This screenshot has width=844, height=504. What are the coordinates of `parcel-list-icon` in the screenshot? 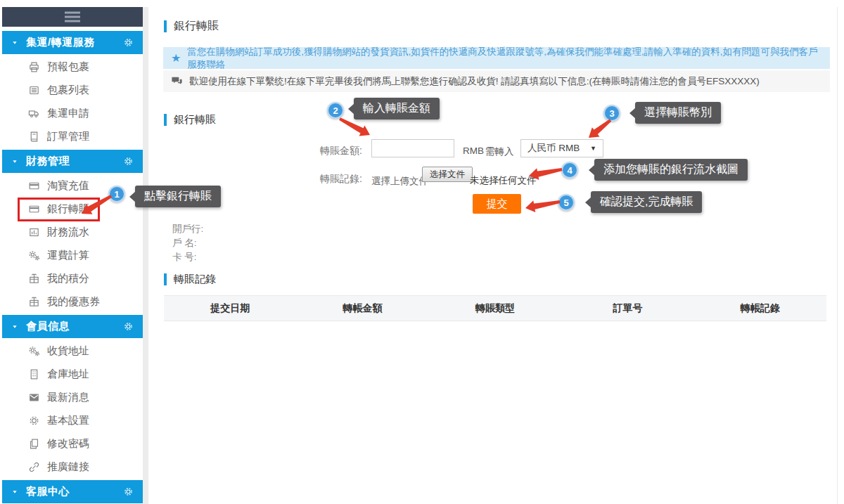 It's located at (34, 90).